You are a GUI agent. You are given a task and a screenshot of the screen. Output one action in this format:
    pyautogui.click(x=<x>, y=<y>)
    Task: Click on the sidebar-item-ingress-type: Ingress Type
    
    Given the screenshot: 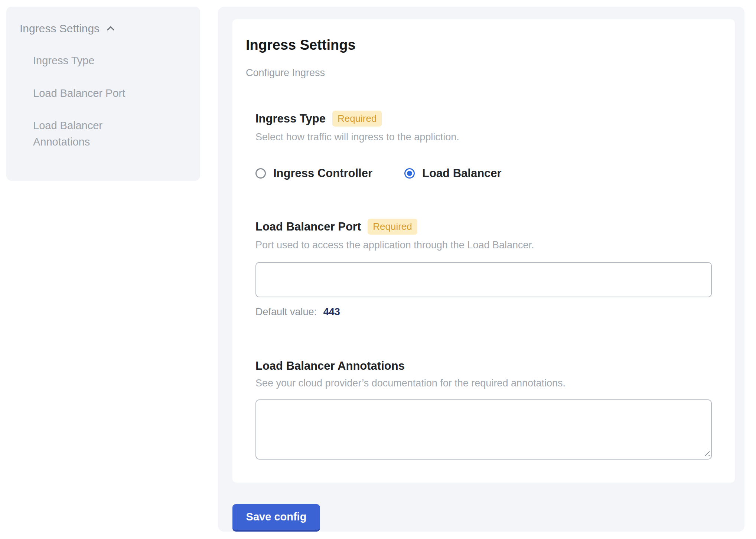 What is the action you would take?
    pyautogui.click(x=91, y=61)
    